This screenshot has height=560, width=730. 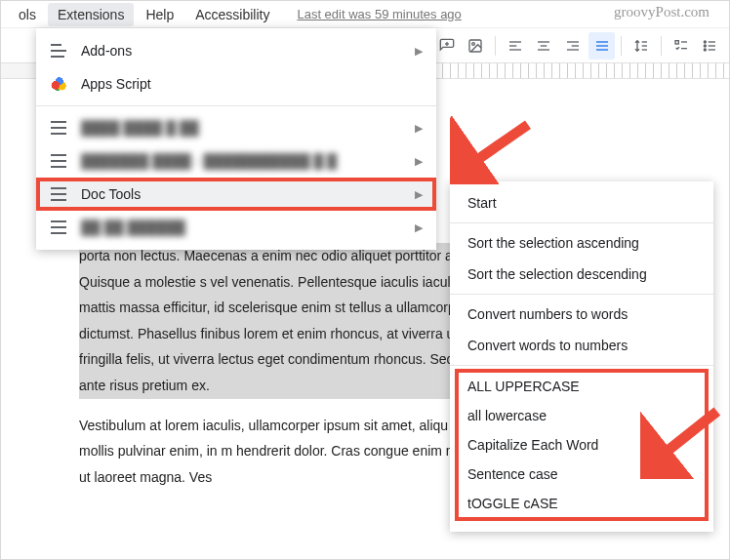 What do you see at coordinates (236, 51) in the screenshot?
I see `menu-addons: Add-ons ▶` at bounding box center [236, 51].